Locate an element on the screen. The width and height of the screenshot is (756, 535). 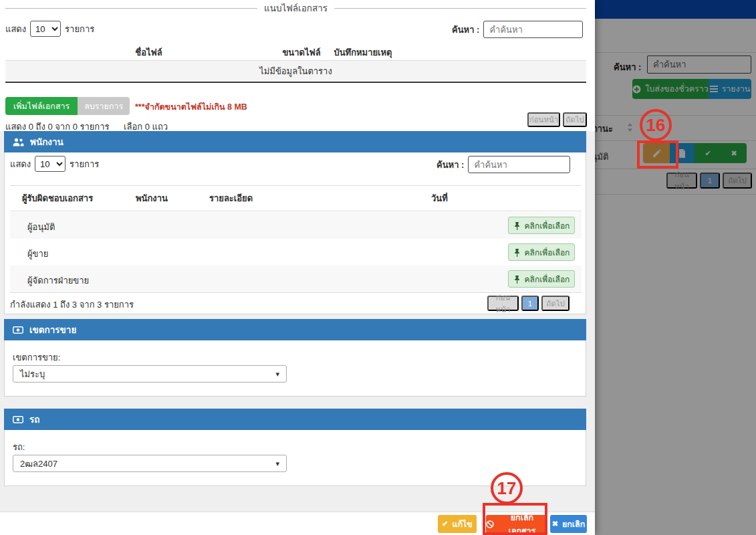
files-search-label: ค้นหา : is located at coordinates (465, 29).